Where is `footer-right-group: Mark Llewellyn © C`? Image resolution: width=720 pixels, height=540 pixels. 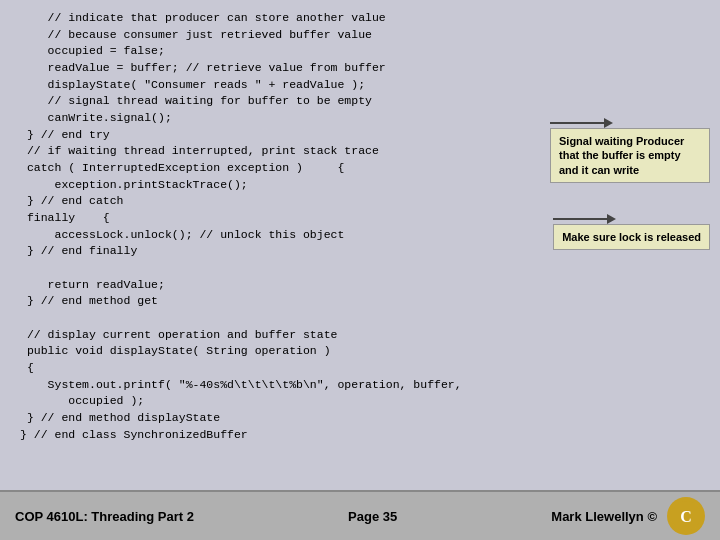
footer-right-group: Mark Llewellyn © C is located at coordinates (628, 516).